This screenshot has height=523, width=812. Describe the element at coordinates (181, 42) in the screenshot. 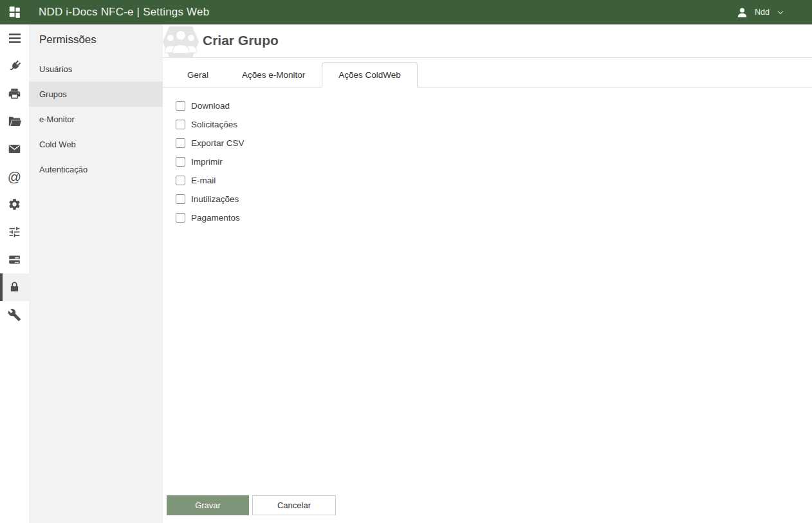

I see `group-icon` at that location.